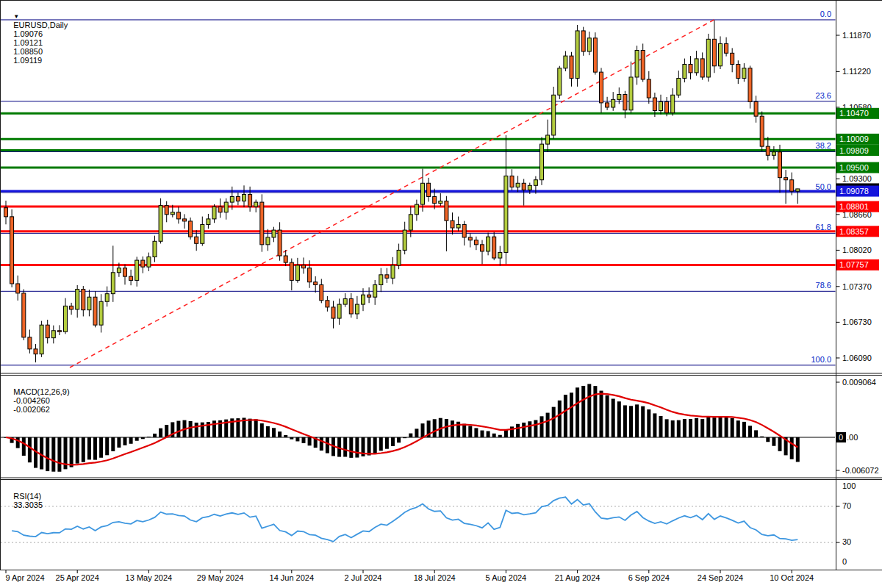  Describe the element at coordinates (857, 322) in the screenshot. I see `price-axis-label: 1.06730` at that location.